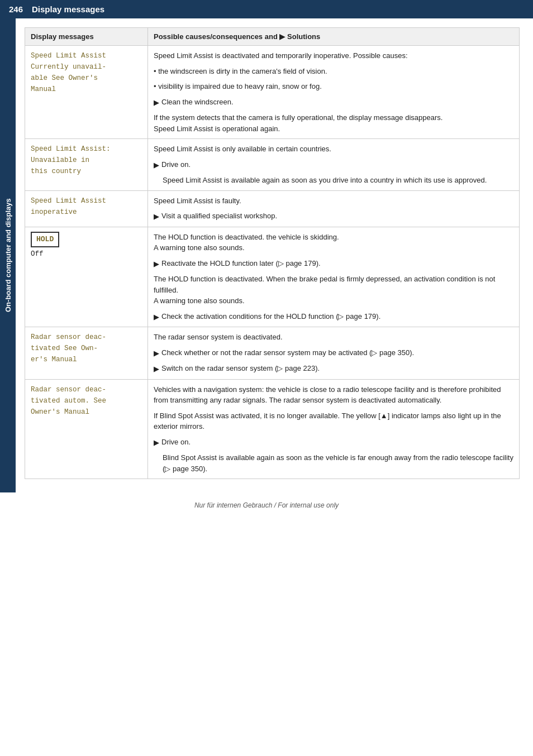  I want to click on paragraph: If Blind Spot Assist was activated, it i…, so click(334, 421).